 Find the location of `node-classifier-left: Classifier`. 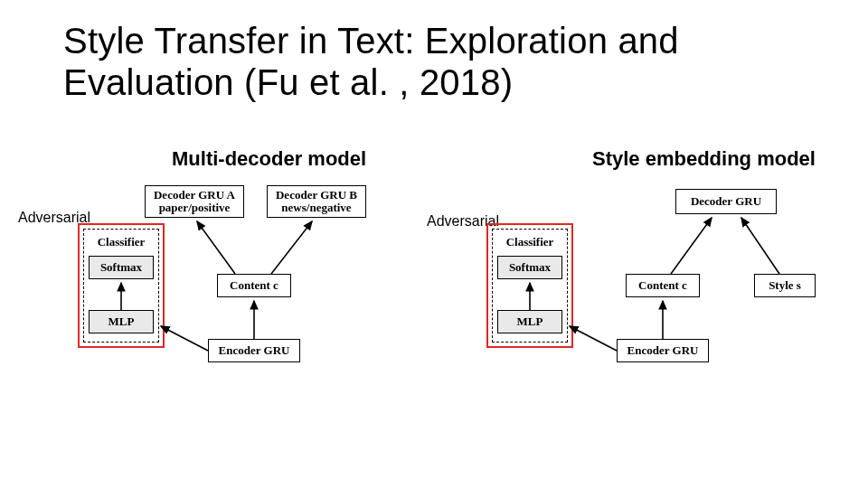

node-classifier-left: Classifier is located at coordinates (121, 242).